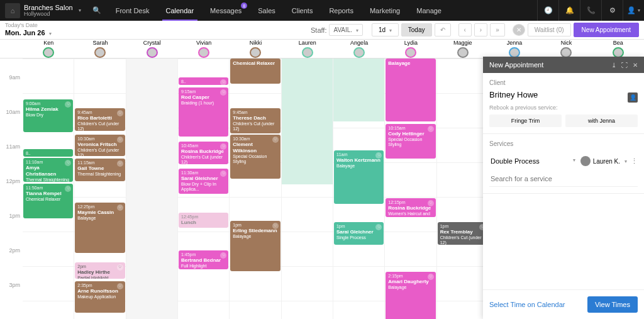 The height and width of the screenshot is (319, 644). What do you see at coordinates (385, 10) in the screenshot?
I see `nav-marketing: Marketing` at bounding box center [385, 10].